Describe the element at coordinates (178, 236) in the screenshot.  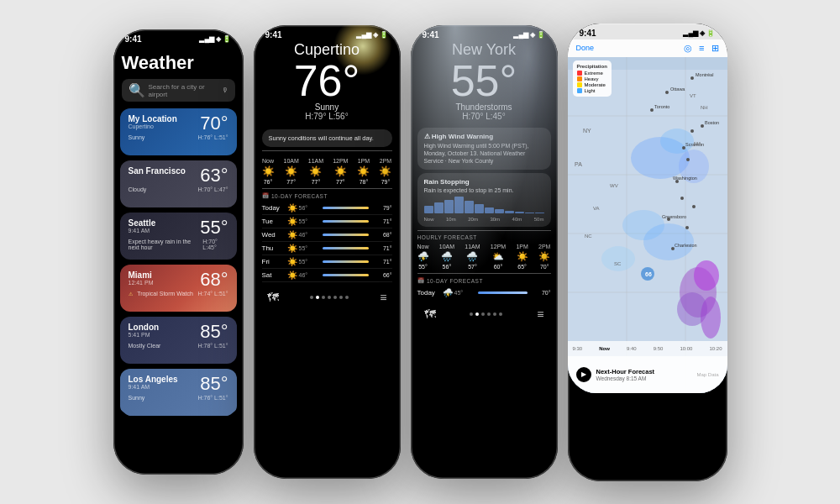
I see `list-item-seattle: Seattle 9:41 AM 55° Expect heavy rain in…` at that location.